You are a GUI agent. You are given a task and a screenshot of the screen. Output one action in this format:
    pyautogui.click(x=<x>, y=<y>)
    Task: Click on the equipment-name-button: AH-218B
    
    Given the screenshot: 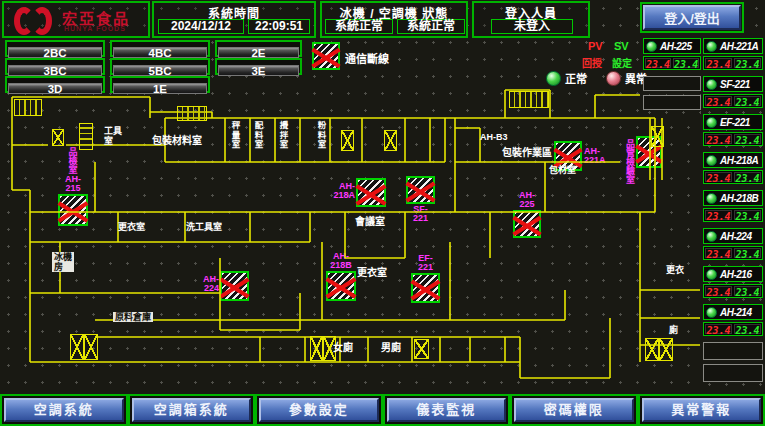 What is the action you would take?
    pyautogui.click(x=733, y=198)
    